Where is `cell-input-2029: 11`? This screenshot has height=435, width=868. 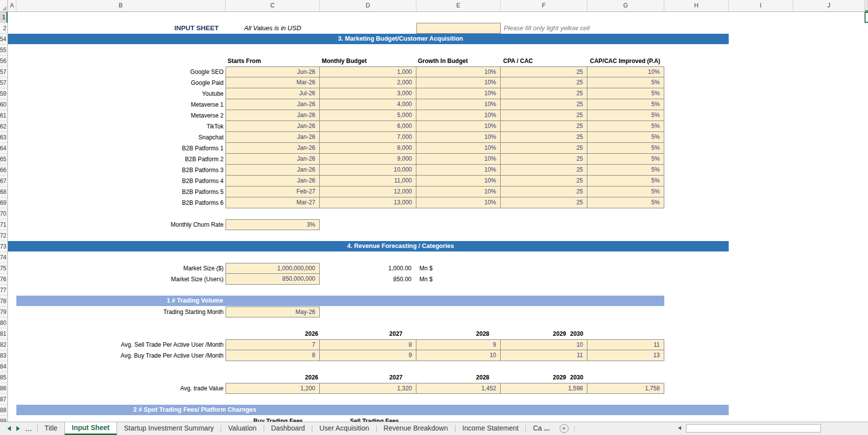
cell-input-2029: 11 is located at coordinates (544, 356).